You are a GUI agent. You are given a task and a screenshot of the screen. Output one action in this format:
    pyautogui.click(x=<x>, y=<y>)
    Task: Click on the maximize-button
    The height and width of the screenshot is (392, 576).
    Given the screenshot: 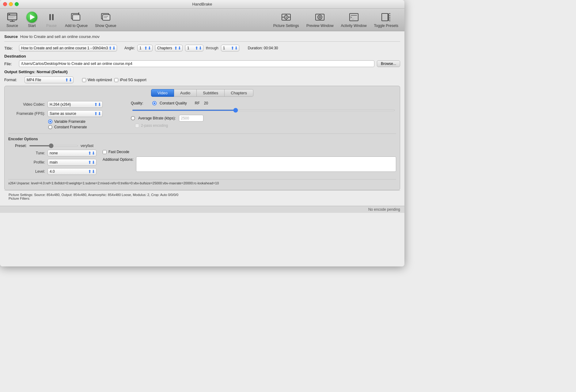 What is the action you would take?
    pyautogui.click(x=17, y=4)
    